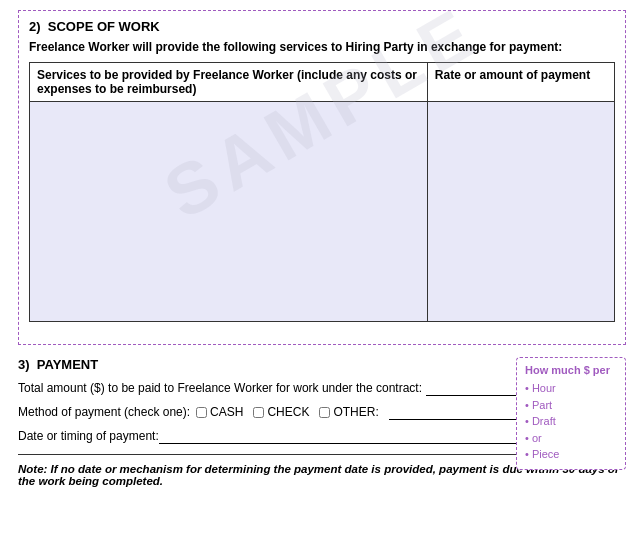  I want to click on check-label: CHECK, so click(288, 412).